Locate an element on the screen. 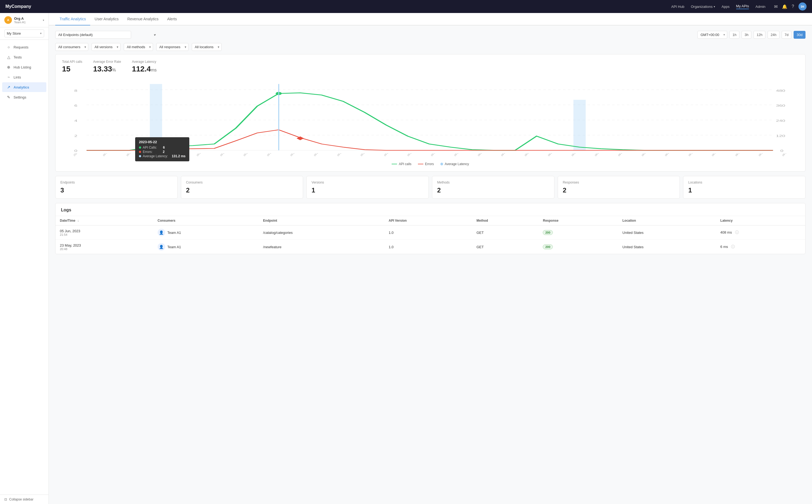 The image size is (812, 504). legend-errors-line is located at coordinates (421, 164).